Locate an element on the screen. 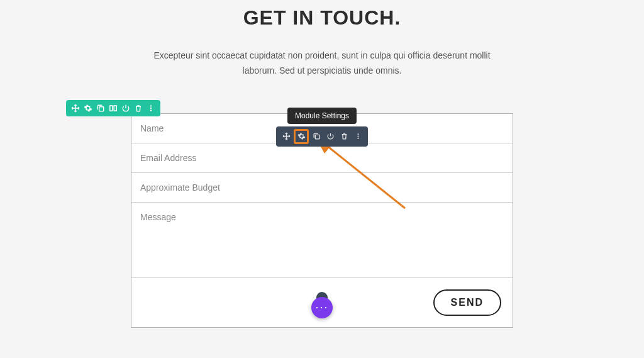  budget-field: Approximate Budget is located at coordinates (322, 187).